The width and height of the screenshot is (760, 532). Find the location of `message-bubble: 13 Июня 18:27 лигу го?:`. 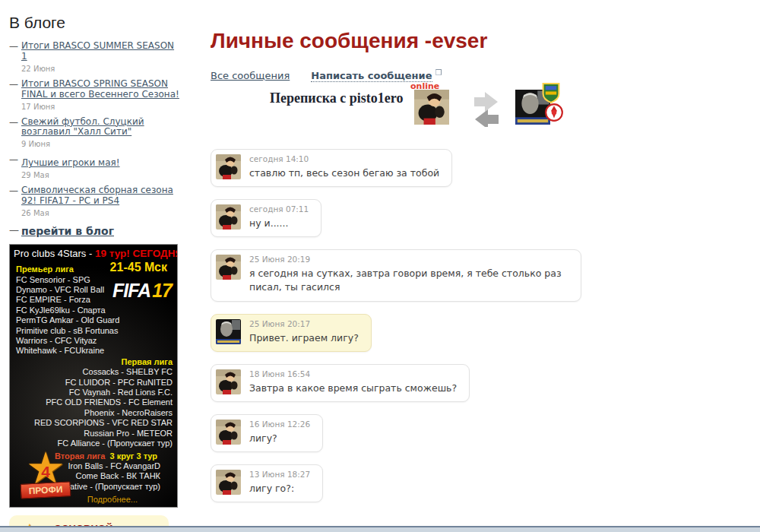

message-bubble: 13 Июня 18:27 лигу го?: is located at coordinates (267, 483).